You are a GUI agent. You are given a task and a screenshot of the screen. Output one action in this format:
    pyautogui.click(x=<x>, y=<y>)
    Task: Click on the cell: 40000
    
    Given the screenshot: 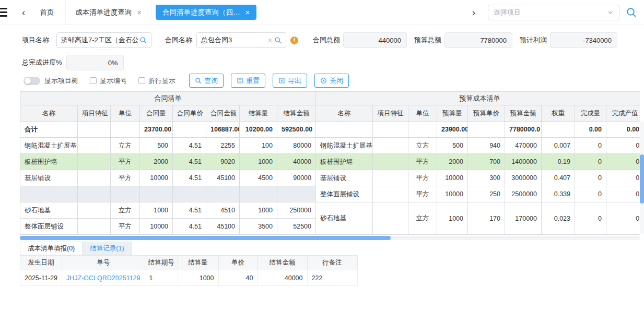 What is the action you would take?
    pyautogui.click(x=282, y=278)
    